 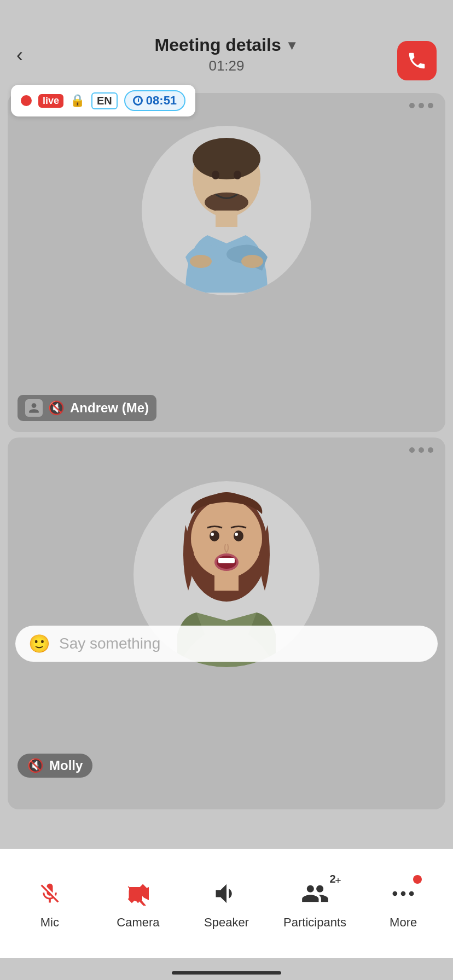 I want to click on recording-bar: live 🔒 EN 08:51, so click(x=103, y=101).